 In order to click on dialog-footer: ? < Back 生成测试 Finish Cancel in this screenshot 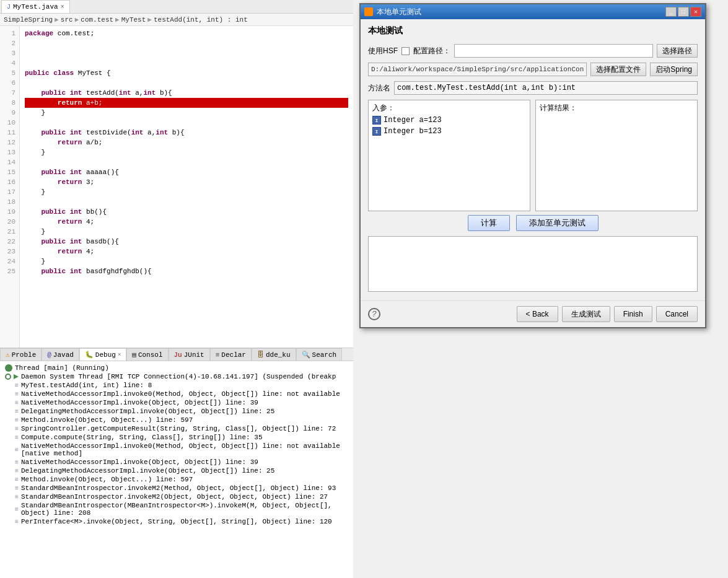, I will do `click(533, 313)`.